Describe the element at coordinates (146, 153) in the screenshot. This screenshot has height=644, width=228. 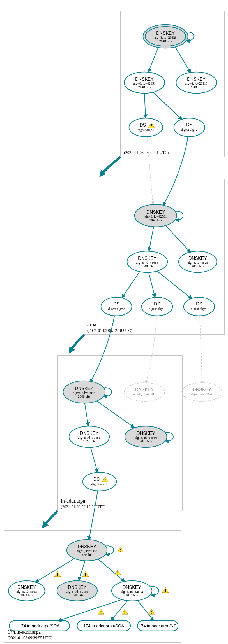
I see `zone-time-root: (2021-01-03 05:42:21 UTC)` at that location.